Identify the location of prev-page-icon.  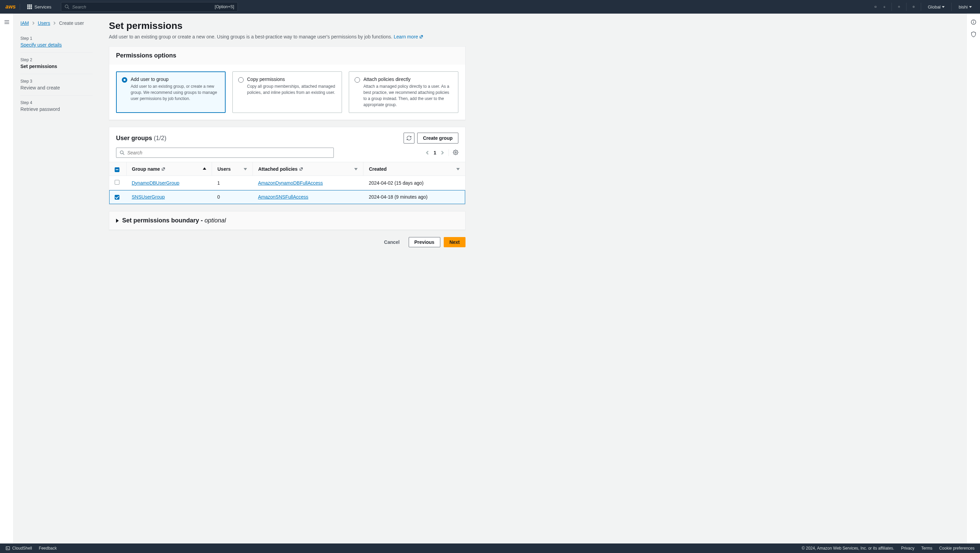
(428, 153).